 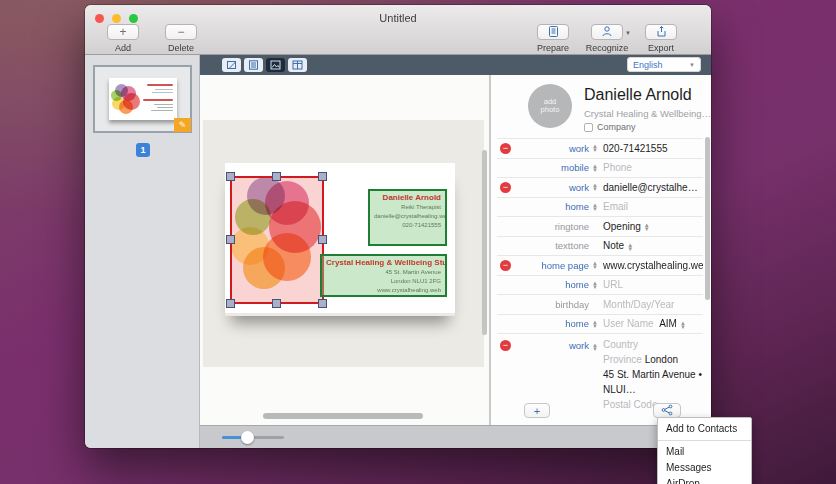 What do you see at coordinates (628, 33) in the screenshot?
I see `recognize-dropdown-caret: ▼` at bounding box center [628, 33].